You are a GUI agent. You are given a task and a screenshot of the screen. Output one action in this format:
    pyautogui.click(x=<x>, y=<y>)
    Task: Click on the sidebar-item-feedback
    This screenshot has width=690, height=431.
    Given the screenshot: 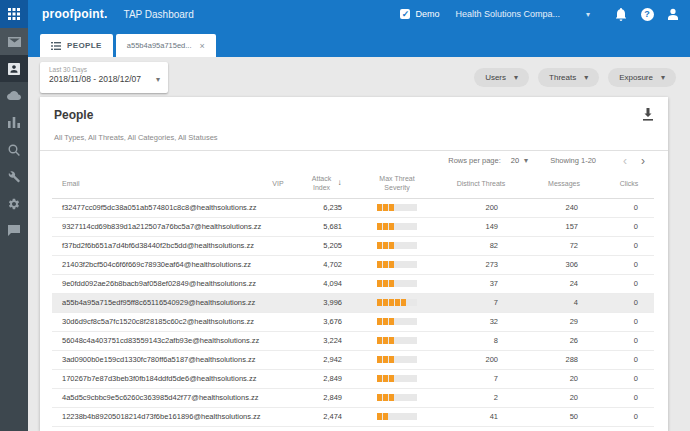 What is the action you would take?
    pyautogui.click(x=14, y=230)
    